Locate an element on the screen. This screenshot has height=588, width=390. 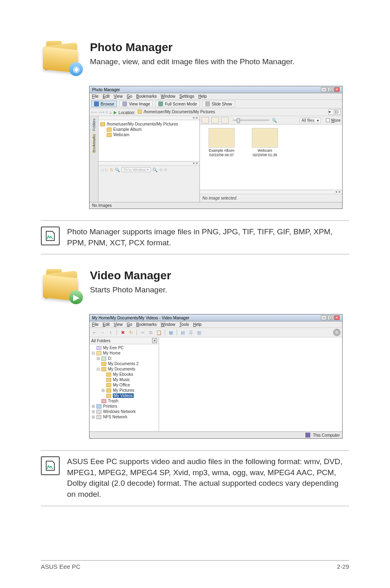
prev-rotate-left-icon: ⟲ is located at coordinates (161, 170).